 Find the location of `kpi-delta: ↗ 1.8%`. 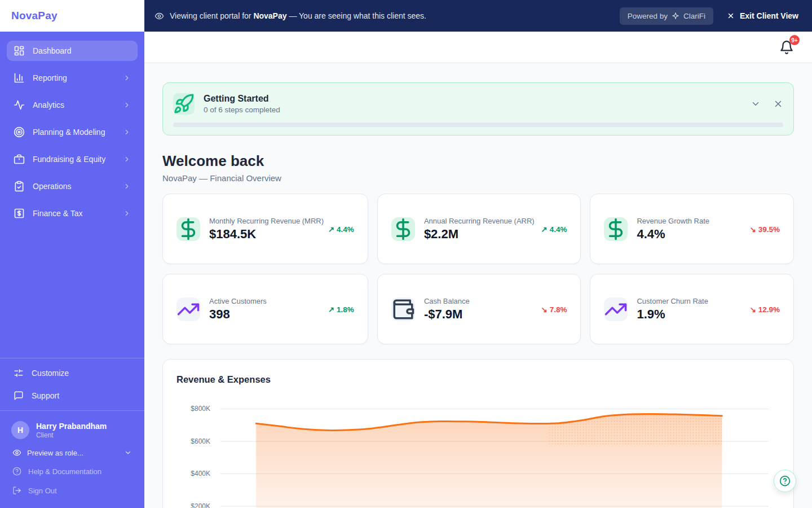

kpi-delta: ↗ 1.8% is located at coordinates (341, 309).